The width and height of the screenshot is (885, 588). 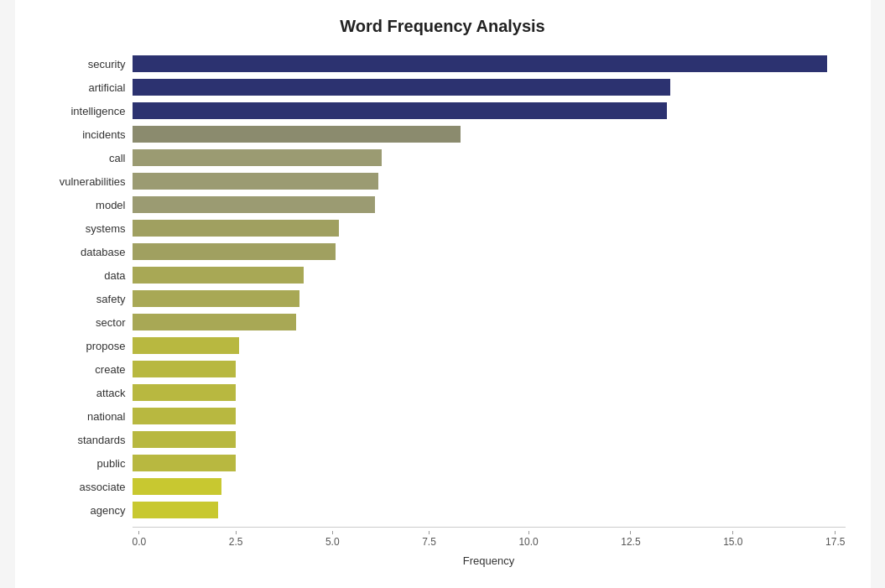 I want to click on bar-row: security, so click(x=443, y=64).